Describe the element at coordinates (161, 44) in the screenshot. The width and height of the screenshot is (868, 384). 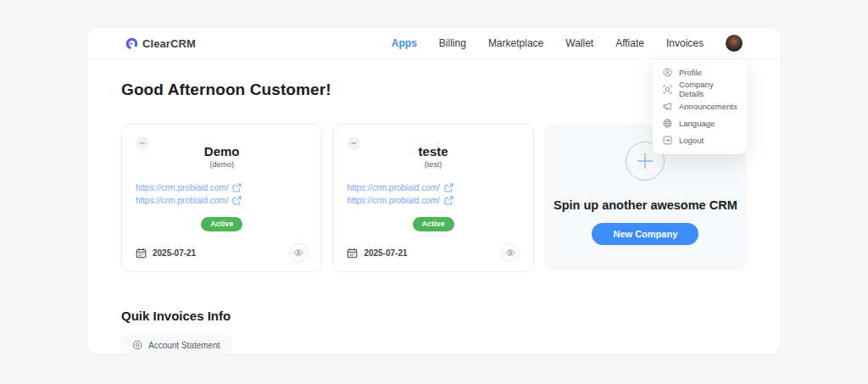
I see `brand-logo: ClearCRM` at that location.